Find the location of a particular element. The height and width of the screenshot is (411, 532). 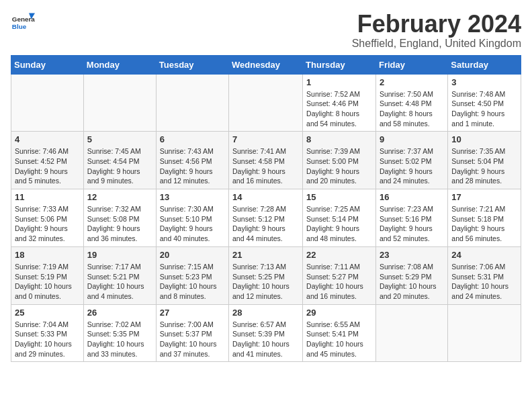

day-info: Sunrise: 7:21 AM Sunset: 5:18 PM Dayligh… is located at coordinates (484, 224).